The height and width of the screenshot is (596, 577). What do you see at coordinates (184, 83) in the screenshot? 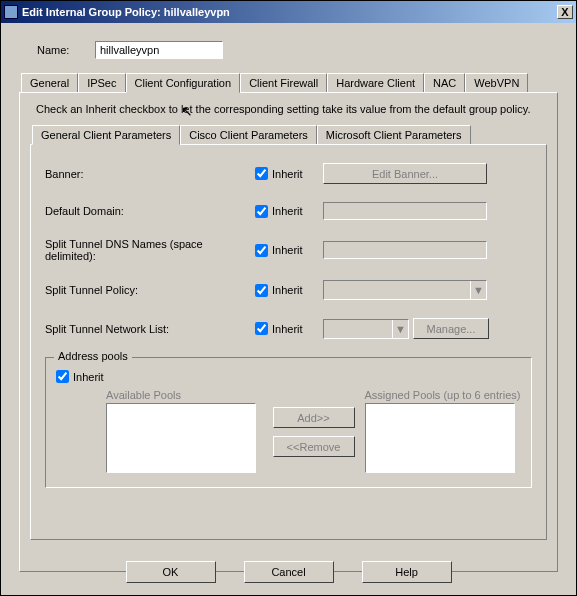
I see `tab-client-configuration: Client Configuration` at bounding box center [184, 83].